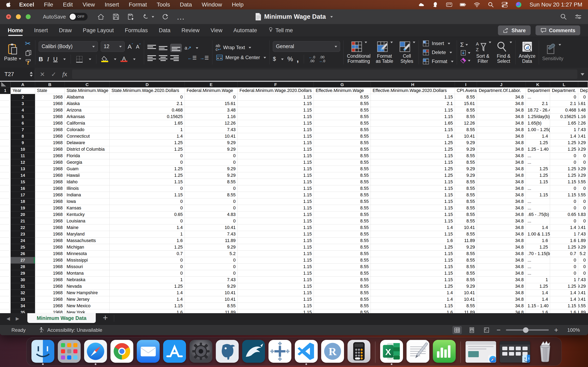  Describe the element at coordinates (538, 130) in the screenshot. I see `cell: 1.00 - 1.25(b)` at that location.